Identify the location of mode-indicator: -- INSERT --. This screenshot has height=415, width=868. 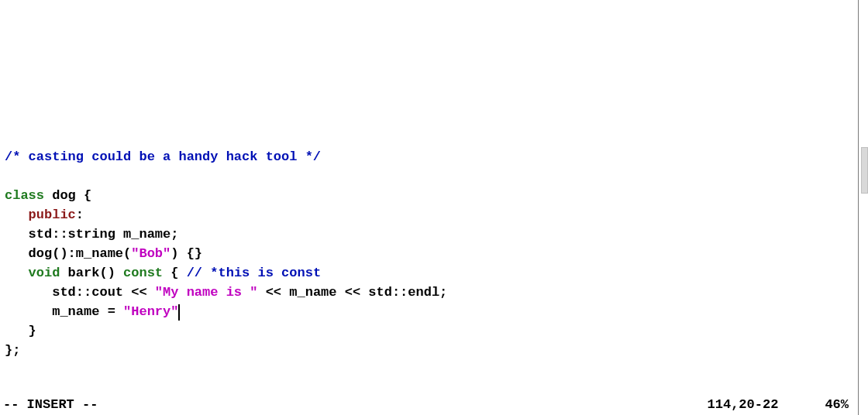
(50, 404).